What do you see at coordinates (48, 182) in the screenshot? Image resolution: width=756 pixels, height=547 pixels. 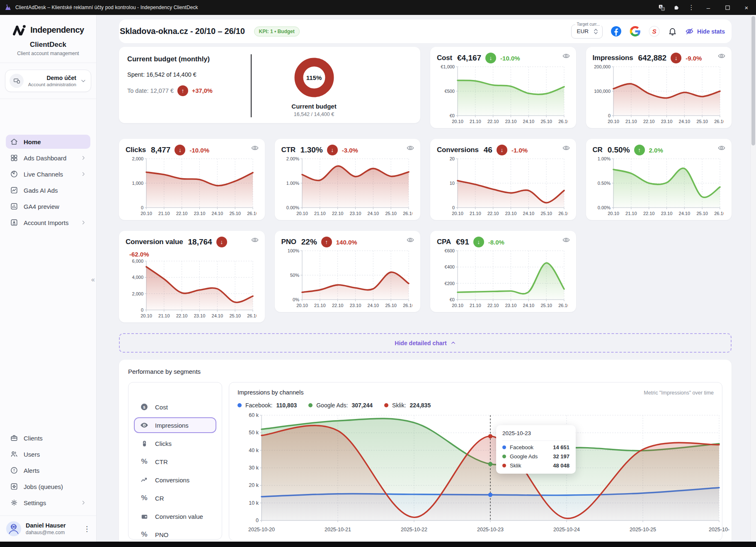 I see `sidebar-nav: HomeAds DashboardLive ChannelsGads AI Ad…` at bounding box center [48, 182].